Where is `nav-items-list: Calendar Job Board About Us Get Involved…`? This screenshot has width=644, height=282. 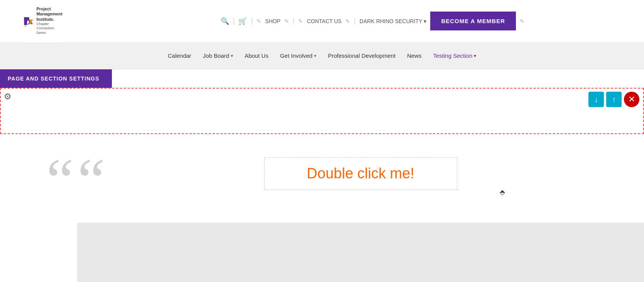 nav-items-list: Calendar Job Board About Us Get Involved… is located at coordinates (322, 55).